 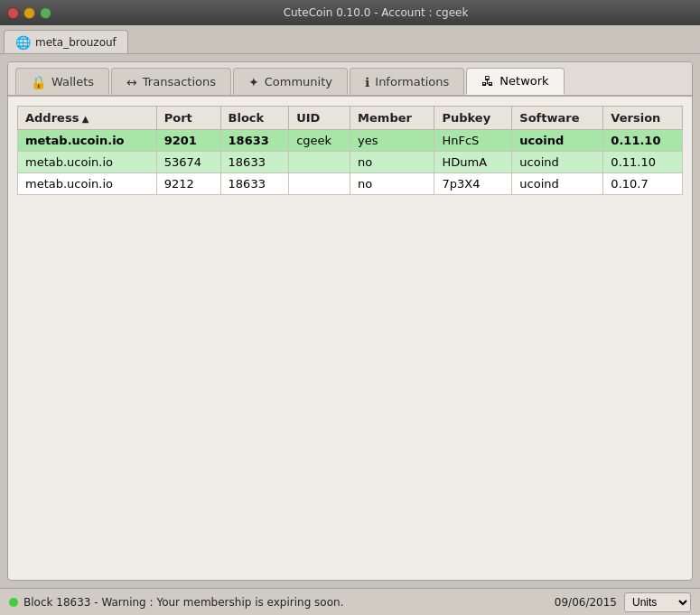 What do you see at coordinates (23, 42) in the screenshot?
I see `globe-icon: 🌐` at bounding box center [23, 42].